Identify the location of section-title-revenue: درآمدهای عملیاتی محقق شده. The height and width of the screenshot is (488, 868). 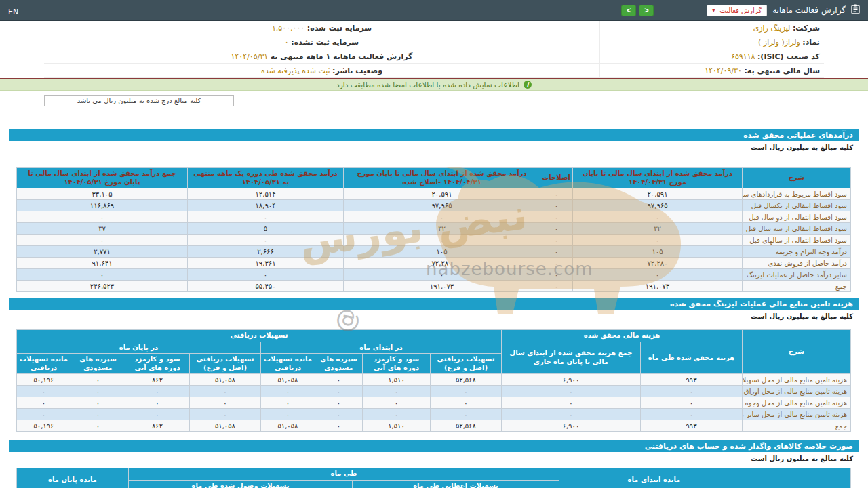
(434, 135).